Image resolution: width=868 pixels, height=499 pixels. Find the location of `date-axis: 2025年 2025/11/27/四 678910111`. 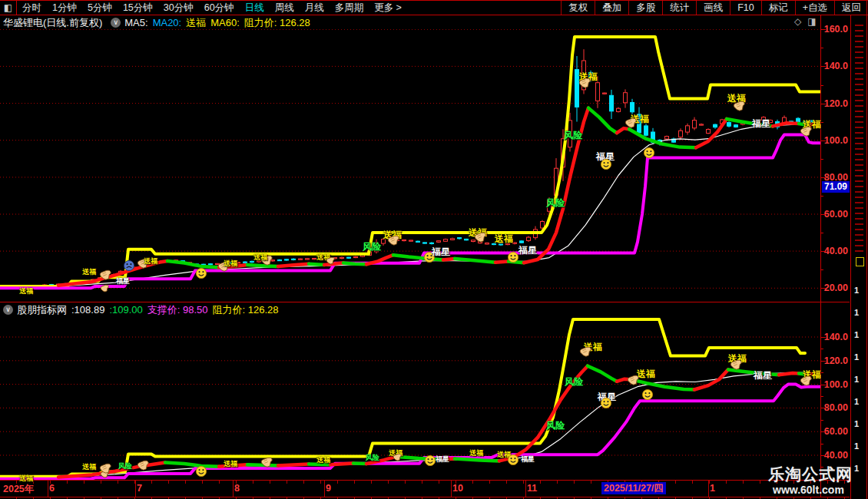

date-axis: 2025年 2025/11/27/四 678910111 is located at coordinates (425, 488).